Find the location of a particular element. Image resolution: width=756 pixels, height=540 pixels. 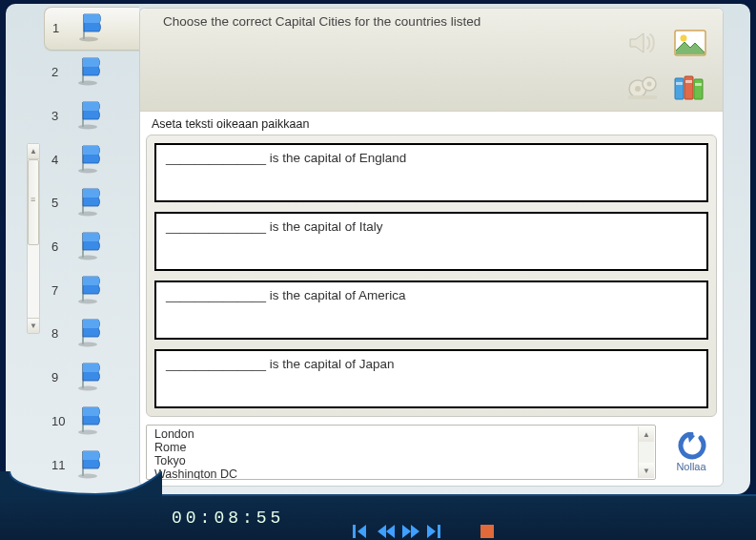

nav-item-number: 10 is located at coordinates (60, 422).